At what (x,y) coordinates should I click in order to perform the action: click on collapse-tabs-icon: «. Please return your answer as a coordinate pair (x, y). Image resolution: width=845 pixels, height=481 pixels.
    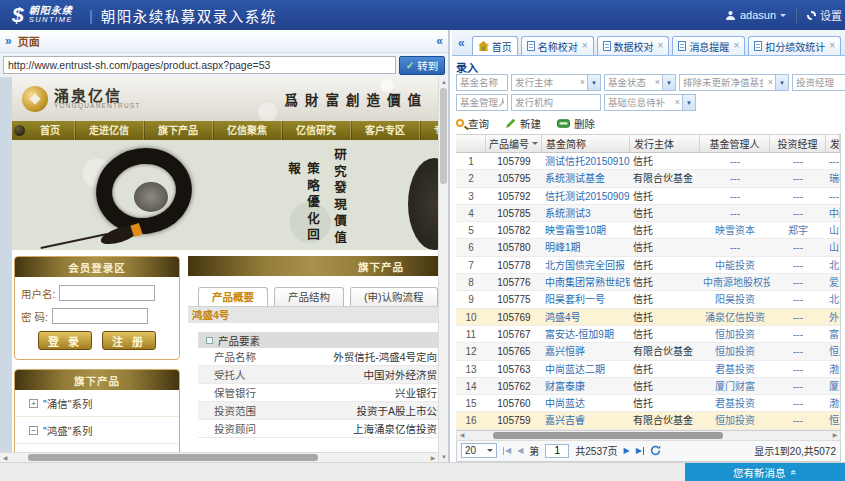
    Looking at the image, I should click on (462, 43).